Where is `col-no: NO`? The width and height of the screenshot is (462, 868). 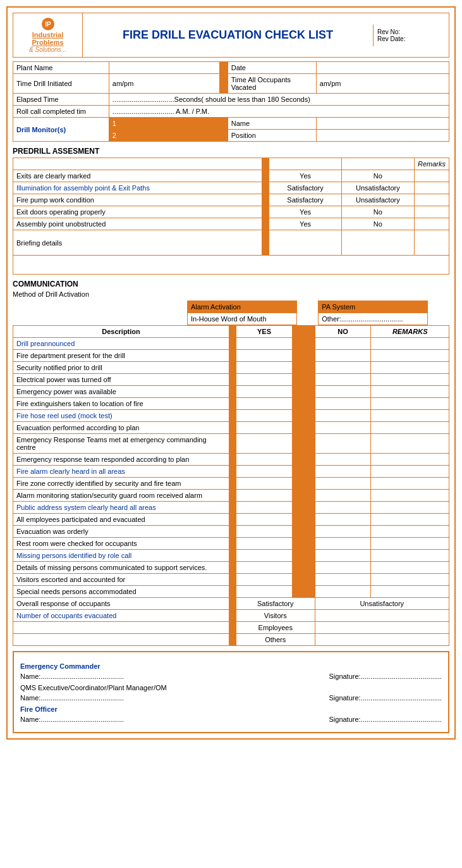 col-no: NO is located at coordinates (343, 332).